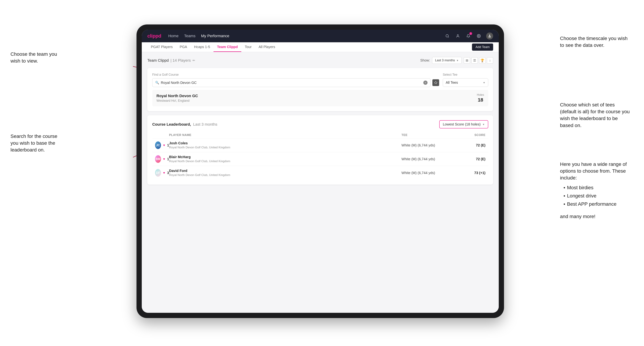 This screenshot has width=644, height=346. What do you see at coordinates (480, 98) in the screenshot?
I see `holes-box: Holes 18` at bounding box center [480, 98].